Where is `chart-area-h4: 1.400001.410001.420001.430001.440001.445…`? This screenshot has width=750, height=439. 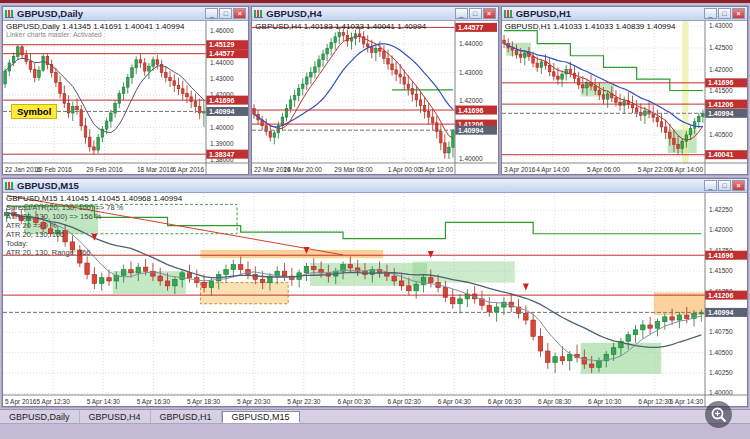 chart-area-h4: 1.400001.410001.420001.430001.440001.445… is located at coordinates (374, 98).